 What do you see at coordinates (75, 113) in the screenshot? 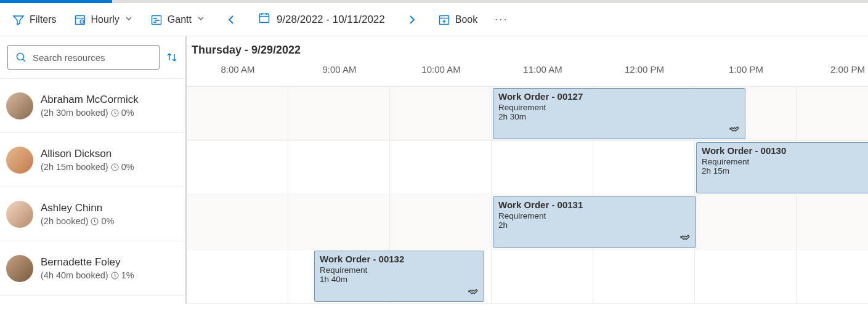
I see `booked-text: (2h 30m booked)` at bounding box center [75, 113].